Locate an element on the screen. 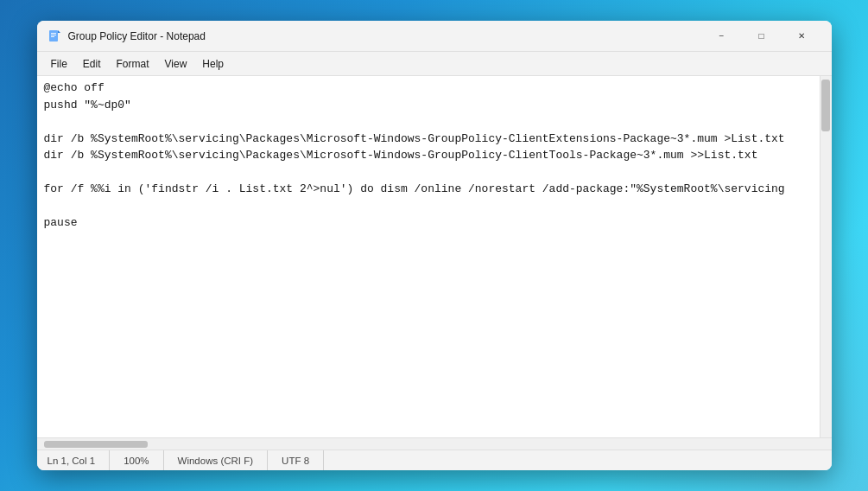 The width and height of the screenshot is (868, 491). scrollbar-thumb-h is located at coordinates (96, 444).